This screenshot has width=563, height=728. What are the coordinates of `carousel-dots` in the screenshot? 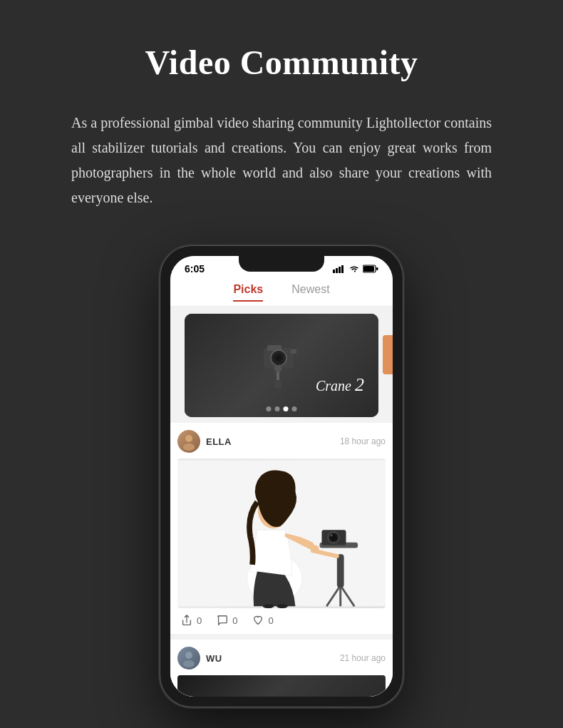 It's located at (282, 409).